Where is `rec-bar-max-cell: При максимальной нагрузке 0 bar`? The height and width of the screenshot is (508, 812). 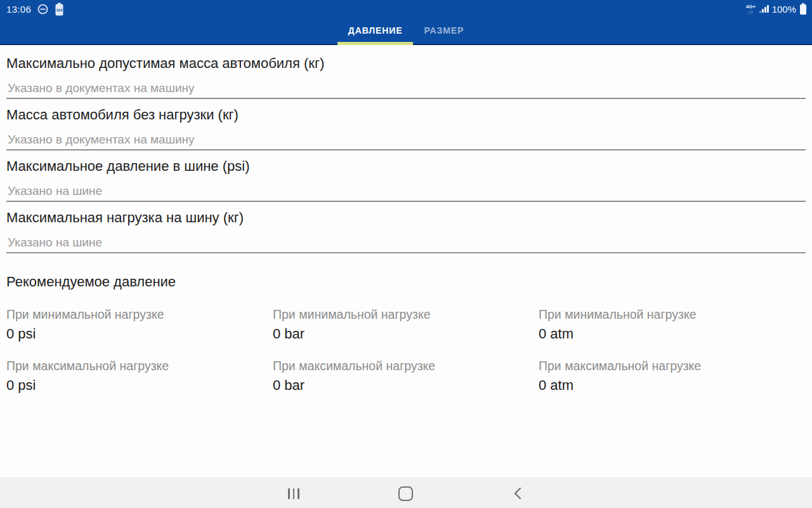
rec-bar-max-cell: При максимальной нагрузке 0 bar is located at coordinates (403, 376).